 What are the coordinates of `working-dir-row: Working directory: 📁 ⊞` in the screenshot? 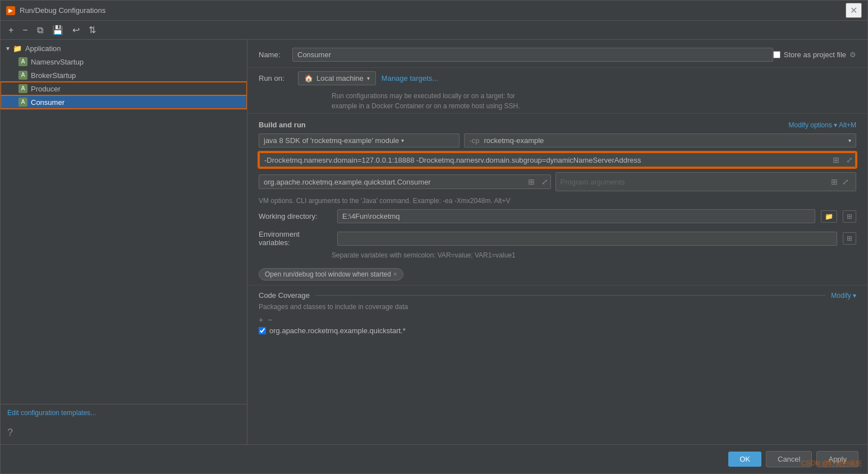 It's located at (558, 217).